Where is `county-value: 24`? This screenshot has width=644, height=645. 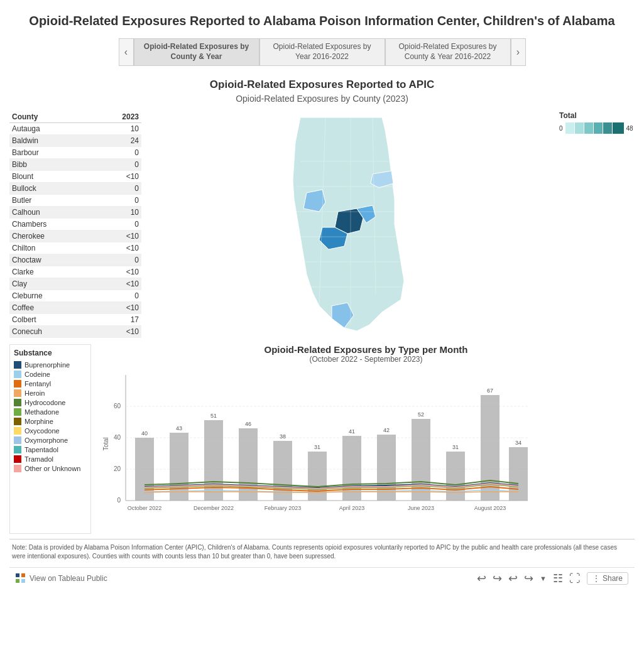
county-value: 24 is located at coordinates (118, 141).